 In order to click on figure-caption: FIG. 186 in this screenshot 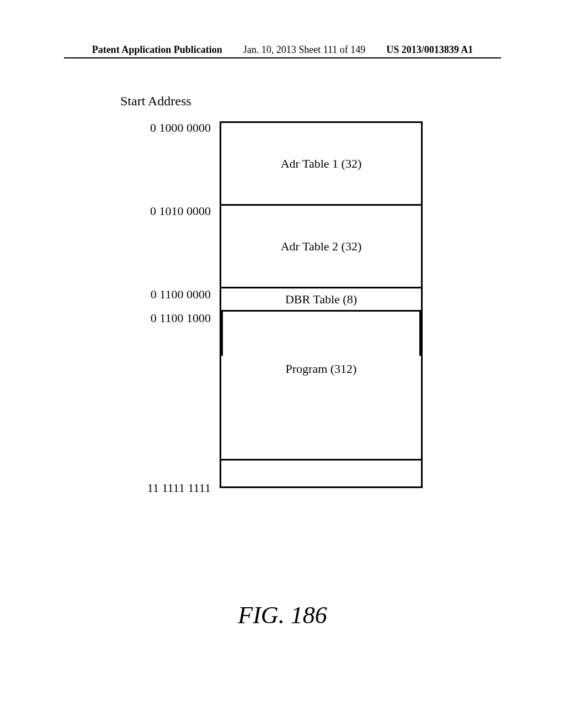, I will do `click(282, 615)`.